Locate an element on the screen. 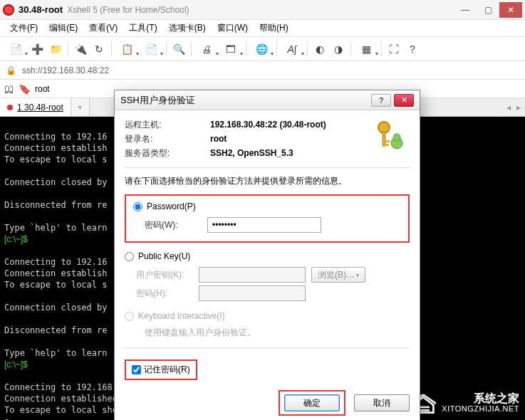 The image size is (525, 420). toolbar: 📄▾ ➕ 📁 🔌 ↻ 📋▾ 📄▾ 🔍 🖨▾ 🗔▾ 🌐▾ A∫▾ ◐ ◑ ▦▾ ⛶… is located at coordinates (262, 49).